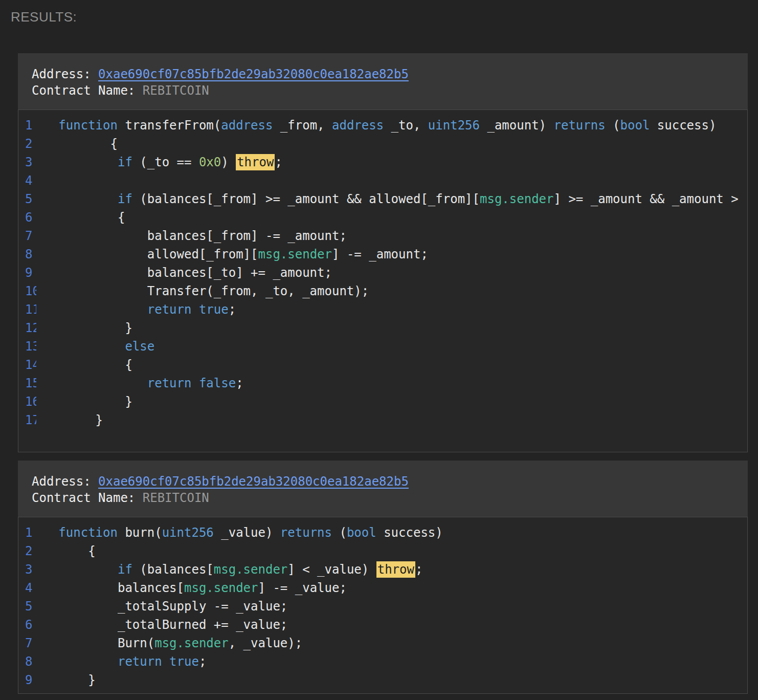 The image size is (758, 700). Describe the element at coordinates (31, 588) in the screenshot. I see `line-number: 4` at that location.